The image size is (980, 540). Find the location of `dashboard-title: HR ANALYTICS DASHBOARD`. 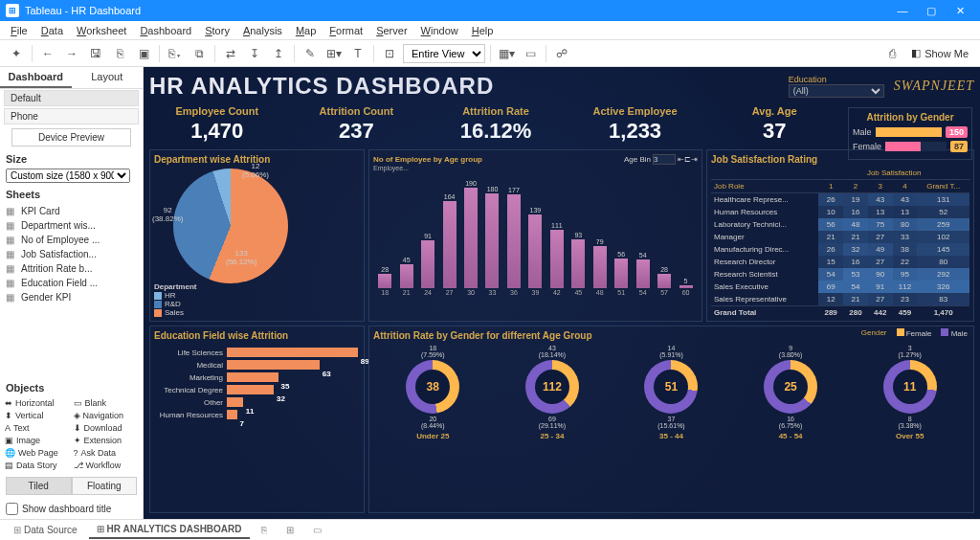

dashboard-title: HR ANALYTICS DASHBOARD is located at coordinates (464, 86).